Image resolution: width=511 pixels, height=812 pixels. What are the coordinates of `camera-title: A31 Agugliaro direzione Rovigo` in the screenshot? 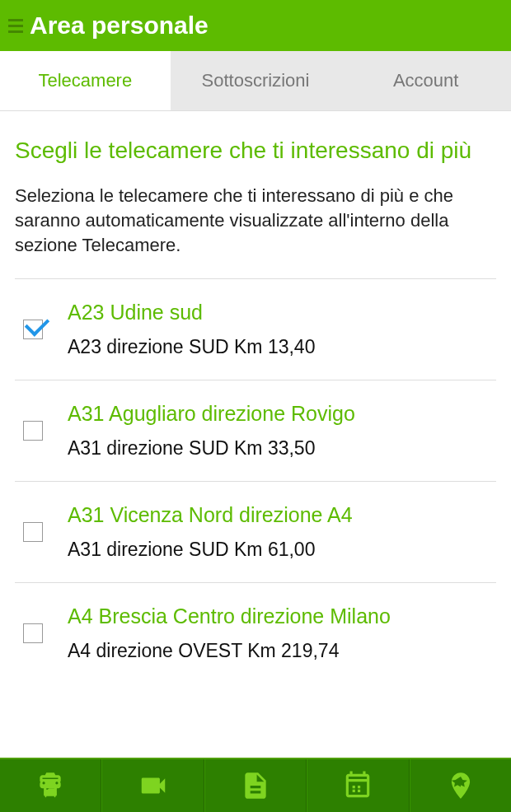 It's located at (282, 413).